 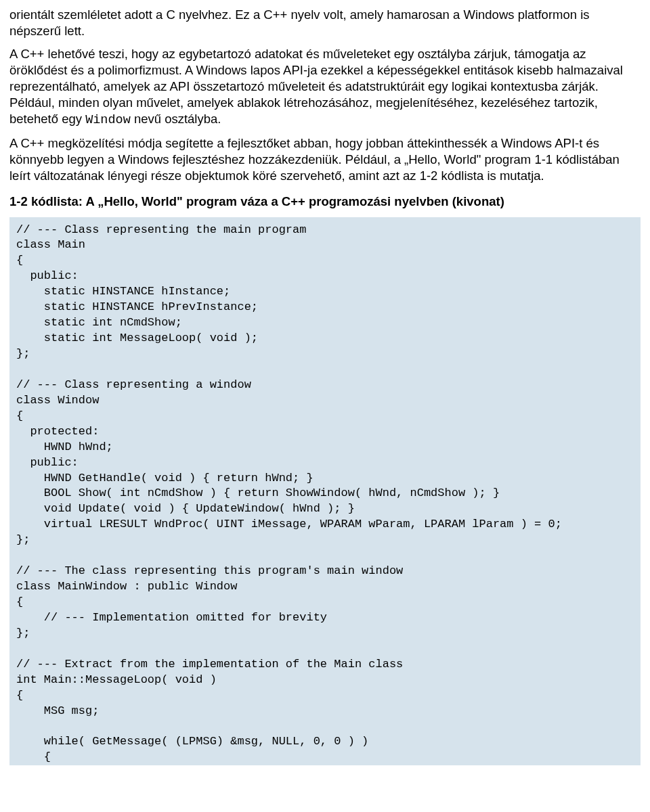 What do you see at coordinates (325, 160) in the screenshot?
I see `paragraph-3: A C++ megközelítési módja segítette a fe…` at bounding box center [325, 160].